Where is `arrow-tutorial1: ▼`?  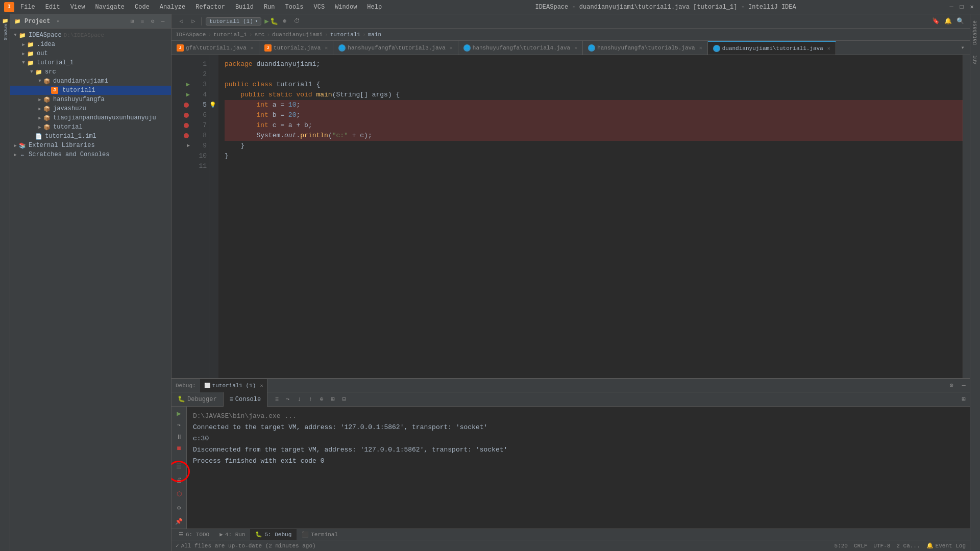 arrow-tutorial1: ▼ is located at coordinates (23, 63).